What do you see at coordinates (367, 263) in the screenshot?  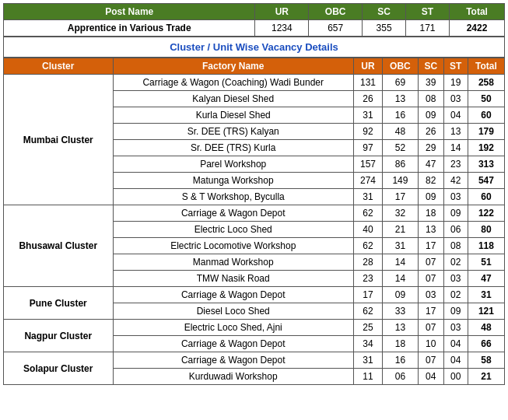 I see `ur-cell: 28` at bounding box center [367, 263].